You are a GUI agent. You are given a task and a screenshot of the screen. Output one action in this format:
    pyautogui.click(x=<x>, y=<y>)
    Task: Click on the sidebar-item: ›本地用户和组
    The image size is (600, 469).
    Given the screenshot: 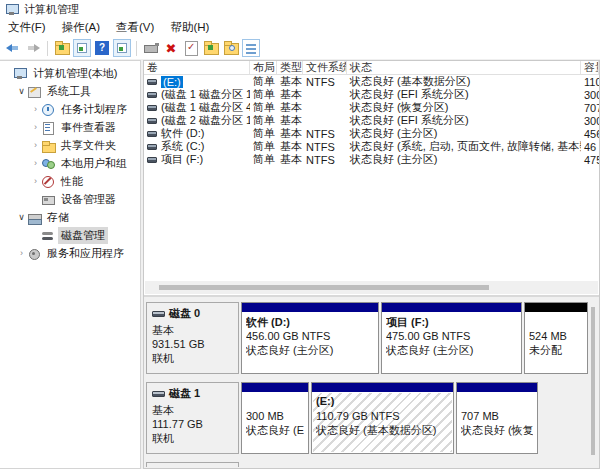 What is the action you would take?
    pyautogui.click(x=70, y=163)
    